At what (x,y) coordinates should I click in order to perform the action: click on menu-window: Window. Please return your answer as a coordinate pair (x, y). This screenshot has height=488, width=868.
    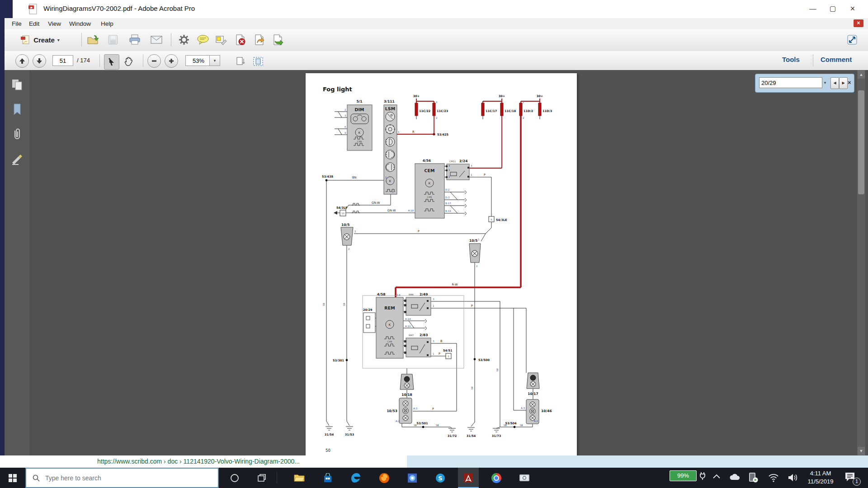
    Looking at the image, I should click on (80, 23).